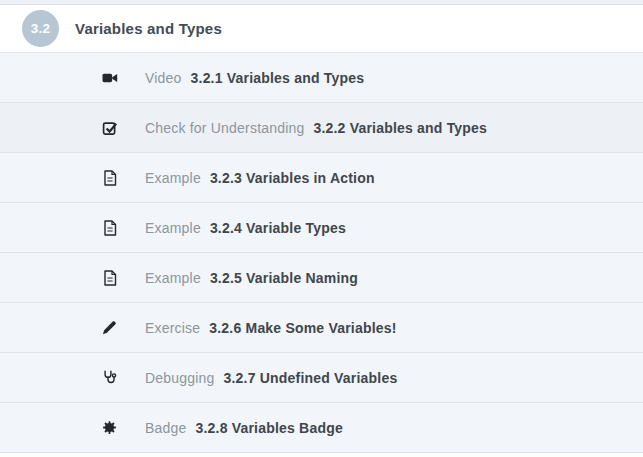  What do you see at coordinates (311, 378) in the screenshot?
I see `item-title: 3.2.7 Undefined Variables` at bounding box center [311, 378].